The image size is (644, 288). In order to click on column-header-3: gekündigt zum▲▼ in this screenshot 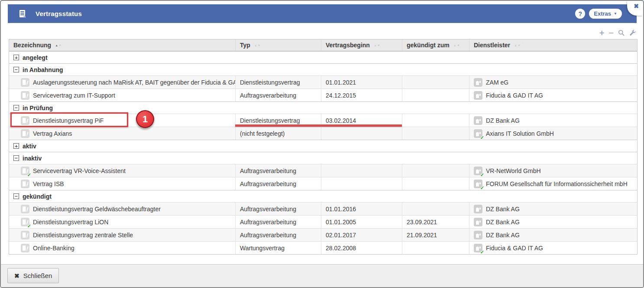, I will do `click(436, 45)`.